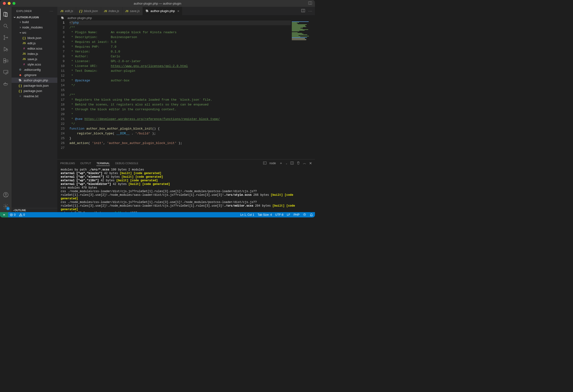 This screenshot has height=392, width=573. Describe the element at coordinates (40, 27) in the screenshot. I see `tree-label: node_modules` at that location.